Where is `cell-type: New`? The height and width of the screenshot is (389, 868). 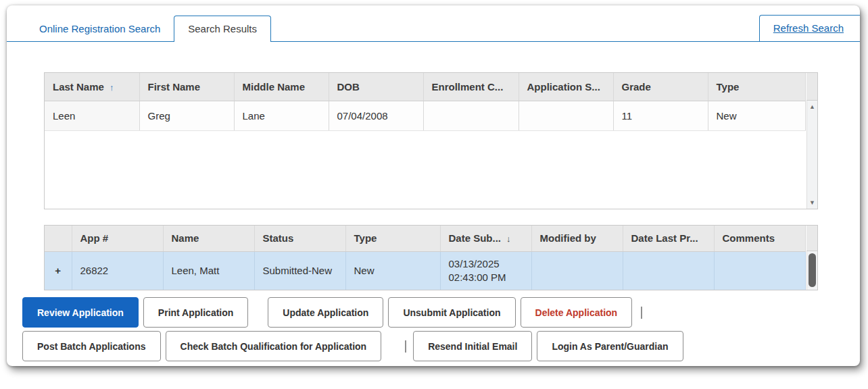 cell-type: New is located at coordinates (757, 115).